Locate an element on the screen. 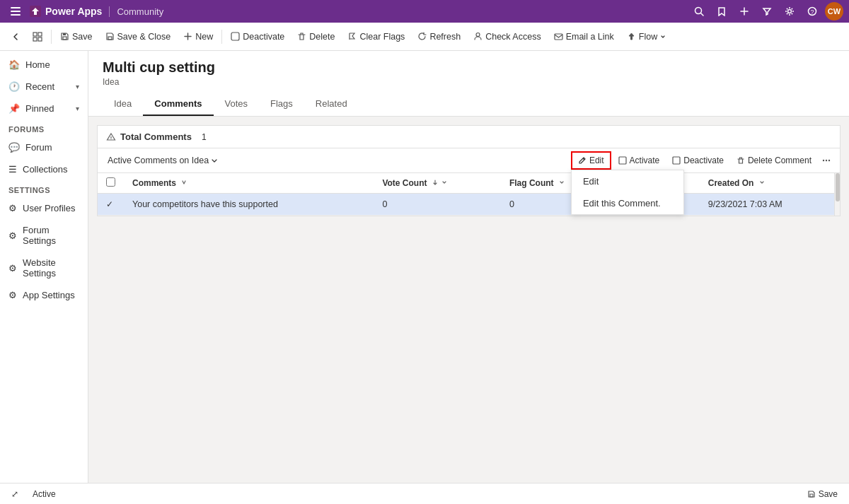 The image size is (849, 504). table-row: ✓ Your competitors have this supported 0… is located at coordinates (468, 205).